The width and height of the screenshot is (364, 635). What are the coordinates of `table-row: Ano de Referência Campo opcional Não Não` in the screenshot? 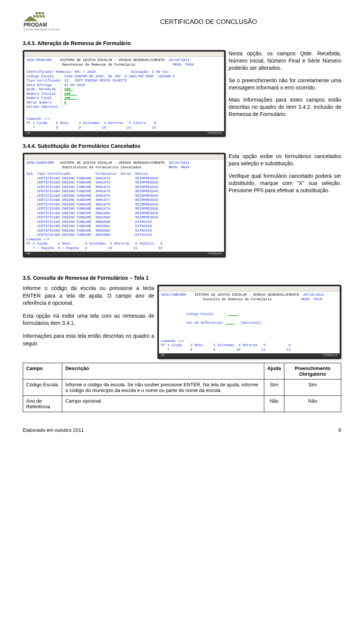 It's located at (182, 404).